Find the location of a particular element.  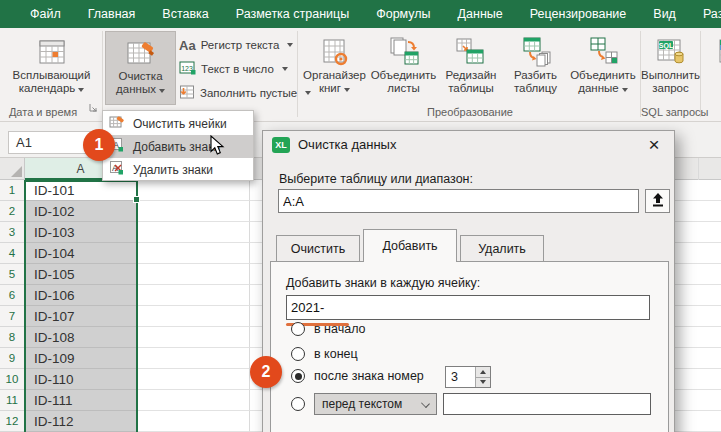

range-input is located at coordinates (458, 201).